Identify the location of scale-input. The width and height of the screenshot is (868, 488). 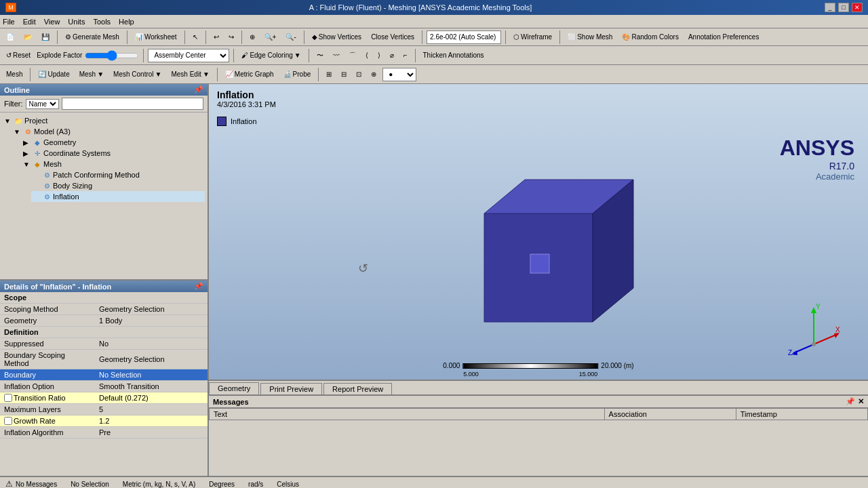
(464, 37).